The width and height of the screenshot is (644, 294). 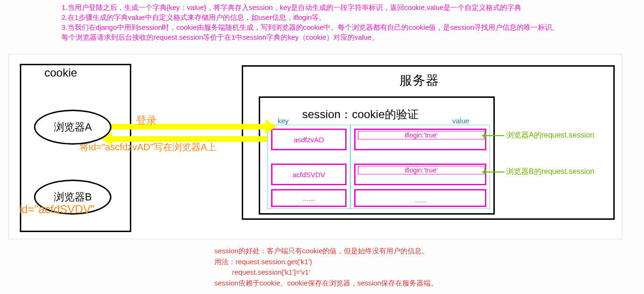 I want to click on browser-a-ellipse: 浏览器A, so click(x=73, y=127).